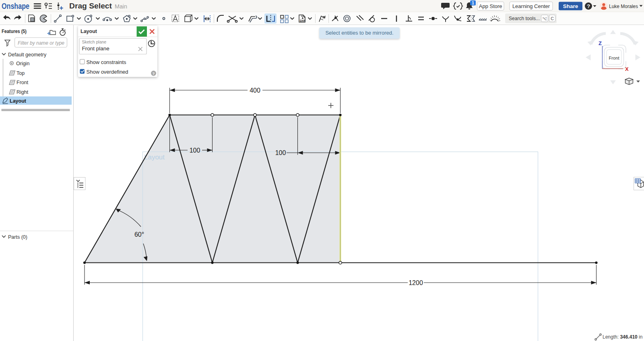 This screenshot has height=341, width=644. I want to click on svg-text: 400, so click(255, 90).